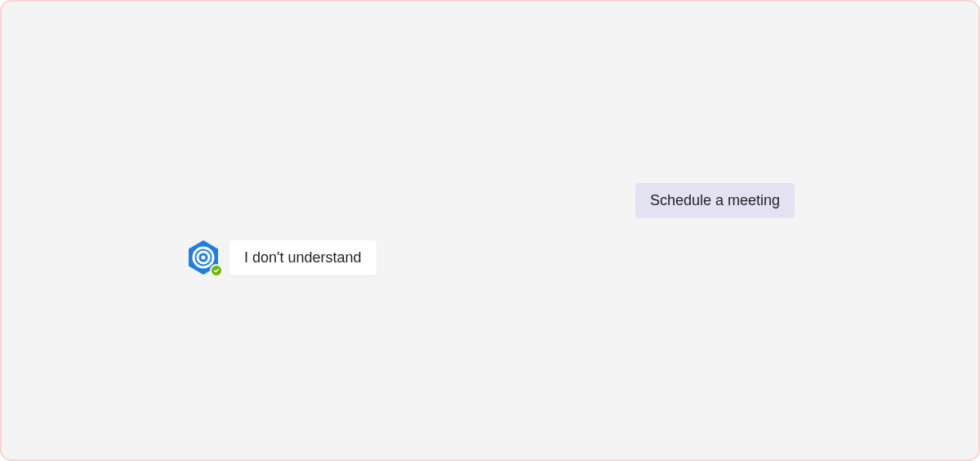 Image resolution: width=980 pixels, height=461 pixels. What do you see at coordinates (303, 258) in the screenshot?
I see `bot-message-bubble: I don't understand` at bounding box center [303, 258].